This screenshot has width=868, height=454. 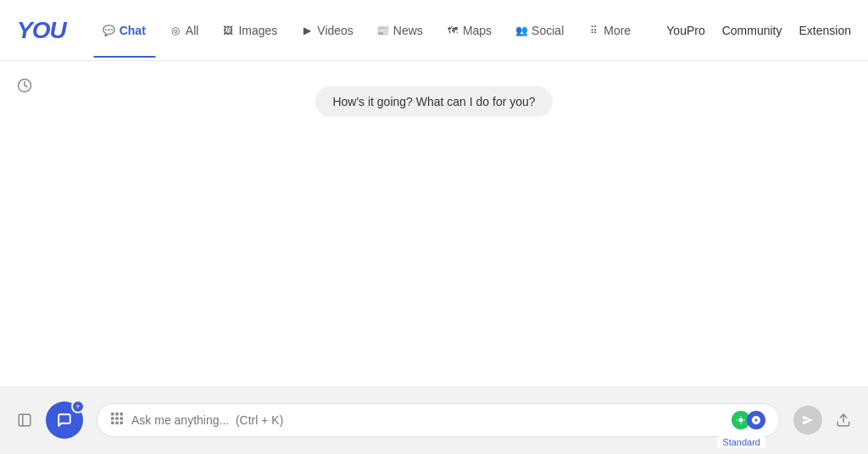 I want to click on news-icon: 📰, so click(x=383, y=30).